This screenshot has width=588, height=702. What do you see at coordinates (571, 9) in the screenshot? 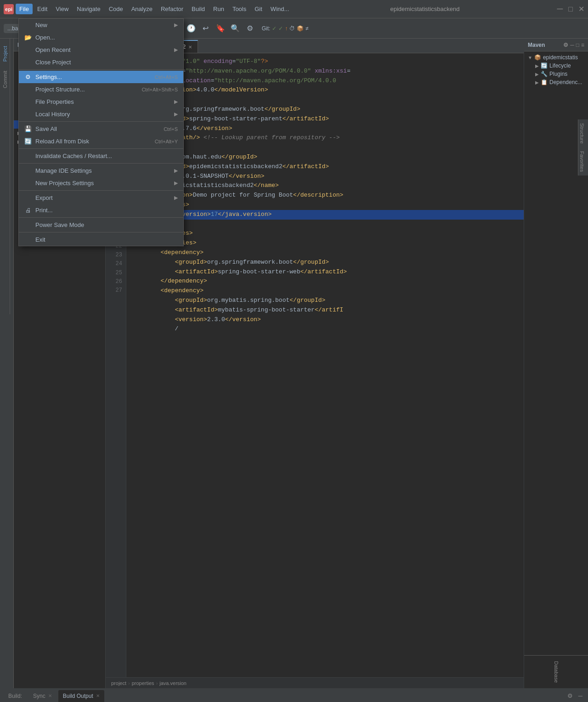
I see `window-controls: ─ □ ✕` at bounding box center [571, 9].